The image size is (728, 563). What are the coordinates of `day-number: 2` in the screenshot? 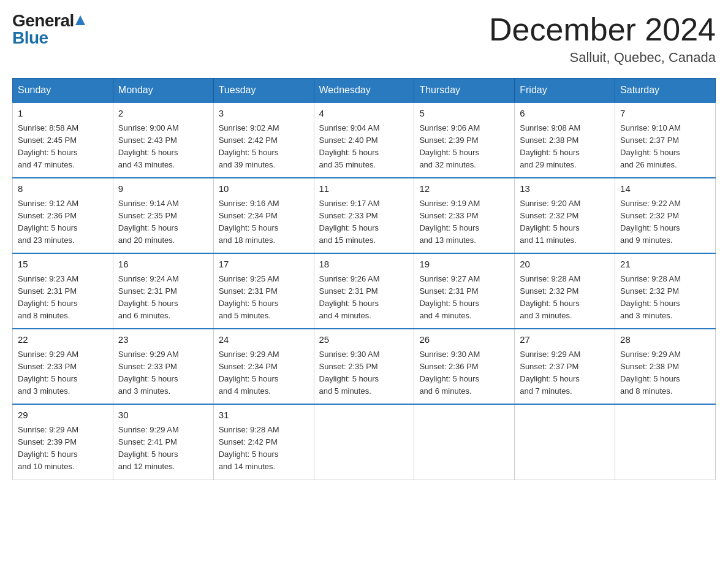 It's located at (163, 114).